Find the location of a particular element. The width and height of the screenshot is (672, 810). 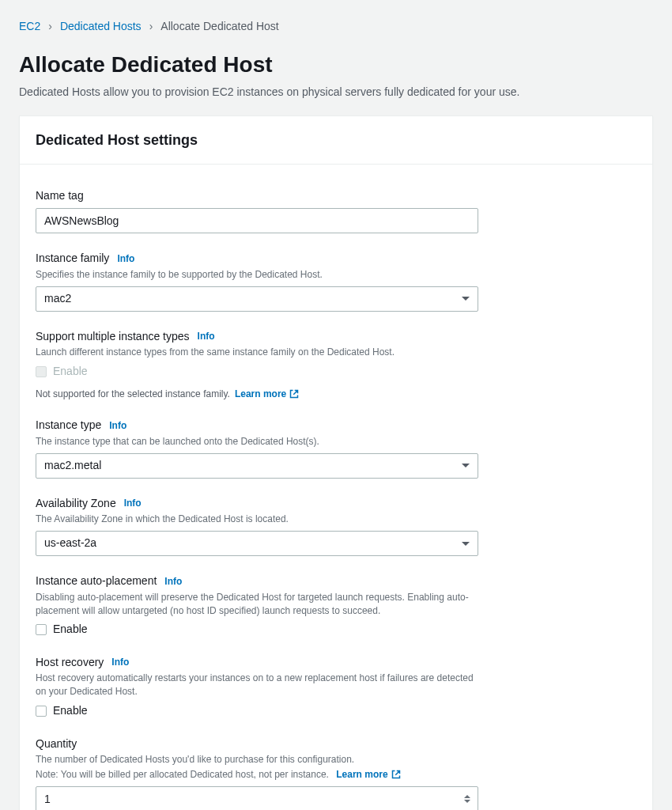

quantity-learn-more: Learn more is located at coordinates (368, 775).